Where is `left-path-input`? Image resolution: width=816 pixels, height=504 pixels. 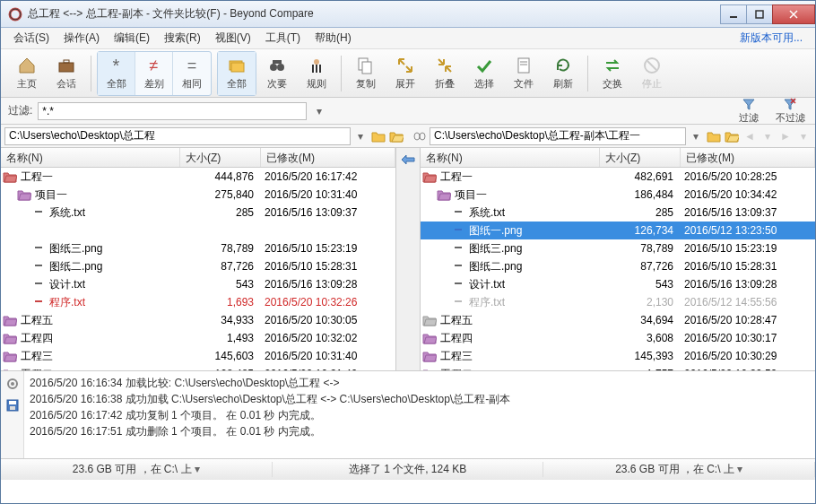 left-path-input is located at coordinates (178, 136).